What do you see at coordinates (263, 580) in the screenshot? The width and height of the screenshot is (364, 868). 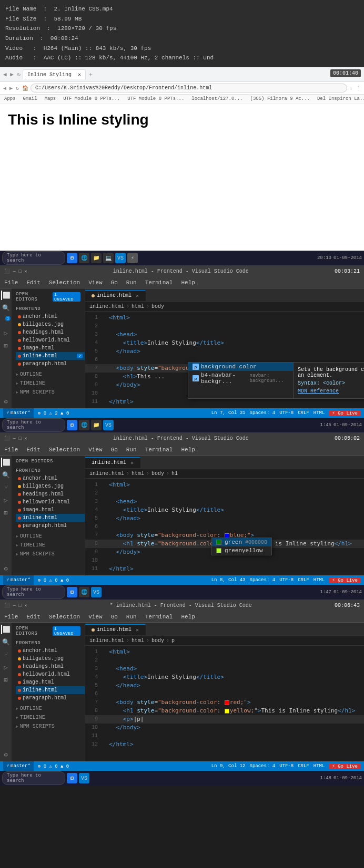 I see `status-spaces-2: Spaces: 4` at bounding box center [263, 580].